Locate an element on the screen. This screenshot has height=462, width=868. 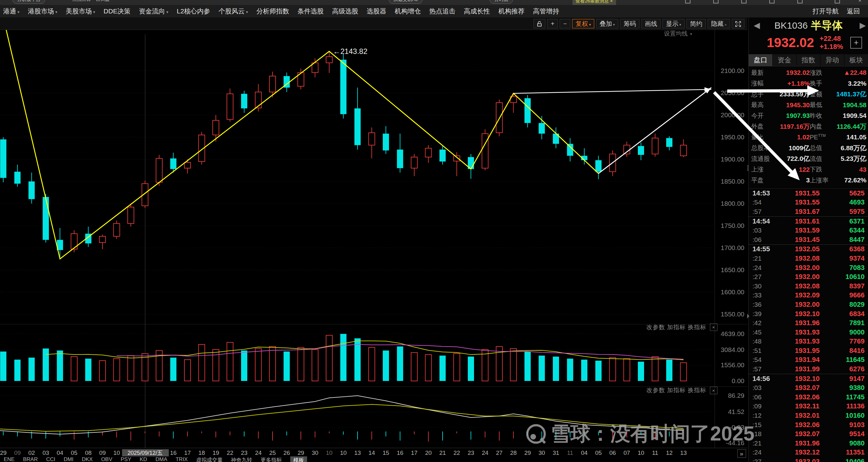
tick-price: 1931.55 is located at coordinates (807, 202).